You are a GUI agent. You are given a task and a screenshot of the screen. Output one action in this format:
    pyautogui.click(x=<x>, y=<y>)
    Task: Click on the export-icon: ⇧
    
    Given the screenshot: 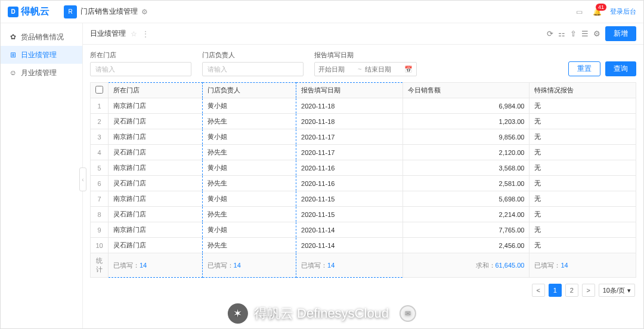 What is the action you would take?
    pyautogui.click(x=574, y=33)
    